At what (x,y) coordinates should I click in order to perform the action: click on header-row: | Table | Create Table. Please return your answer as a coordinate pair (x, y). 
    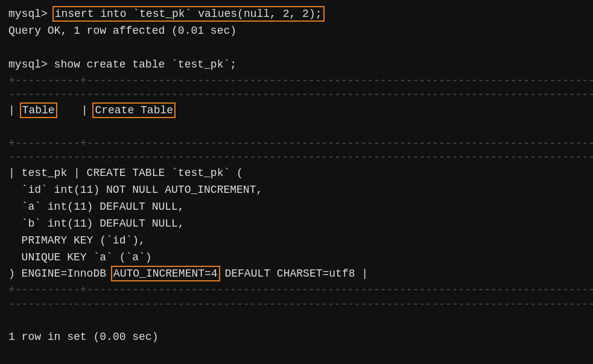
    Looking at the image, I should click on (297, 111).